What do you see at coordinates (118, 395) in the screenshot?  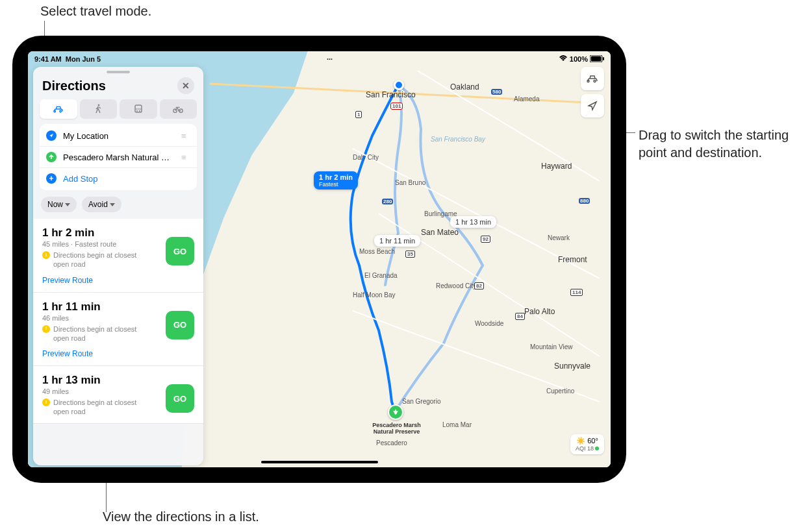 I see `route-option-3: 1 hr 13 min 49 miles !Directions begin a…` at bounding box center [118, 395].